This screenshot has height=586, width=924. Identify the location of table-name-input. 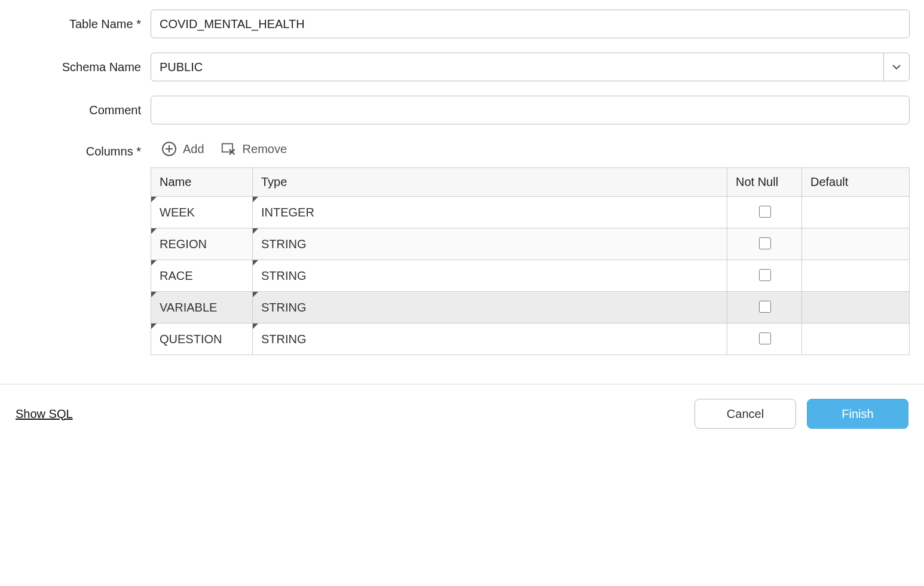
(530, 24).